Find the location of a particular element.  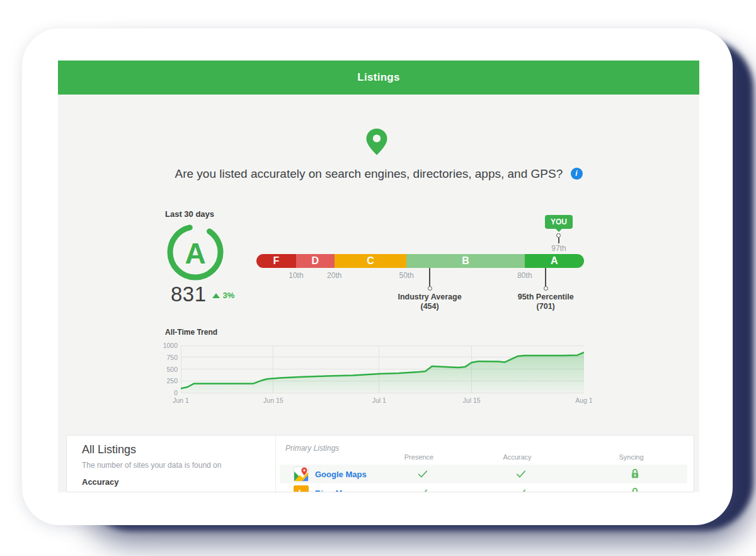

column-header-syncing: Syncing is located at coordinates (631, 457).